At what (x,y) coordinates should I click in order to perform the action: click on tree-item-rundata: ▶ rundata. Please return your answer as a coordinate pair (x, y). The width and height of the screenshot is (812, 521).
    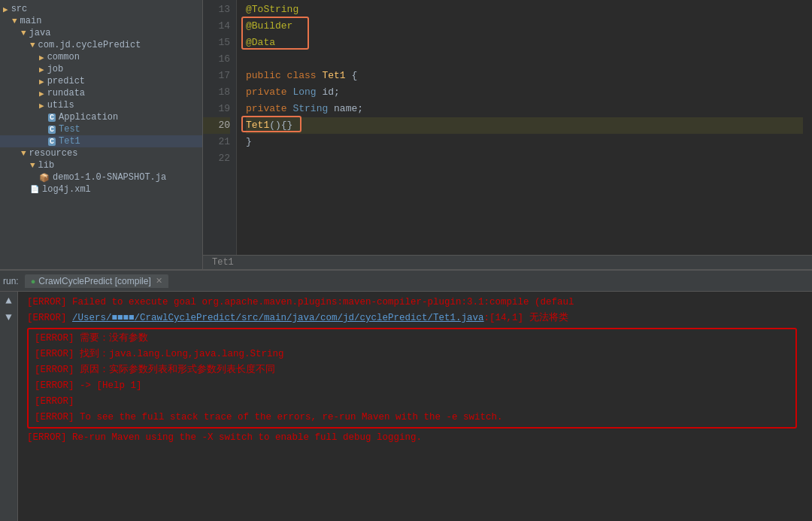
    Looking at the image, I should click on (101, 93).